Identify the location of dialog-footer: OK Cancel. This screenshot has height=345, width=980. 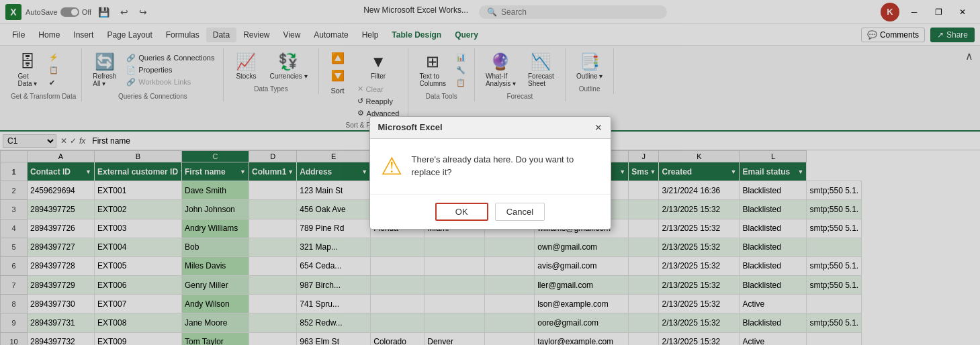
(490, 211).